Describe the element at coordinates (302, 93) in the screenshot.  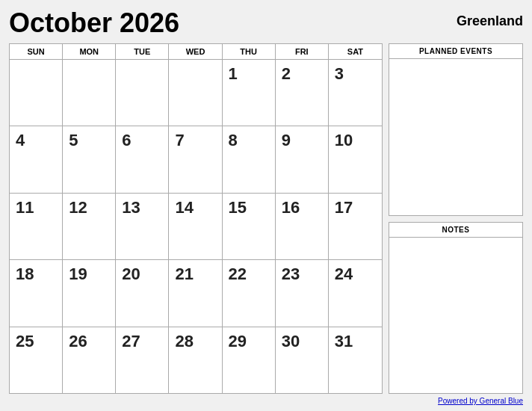
I see `calendar-cell: 2` at that location.